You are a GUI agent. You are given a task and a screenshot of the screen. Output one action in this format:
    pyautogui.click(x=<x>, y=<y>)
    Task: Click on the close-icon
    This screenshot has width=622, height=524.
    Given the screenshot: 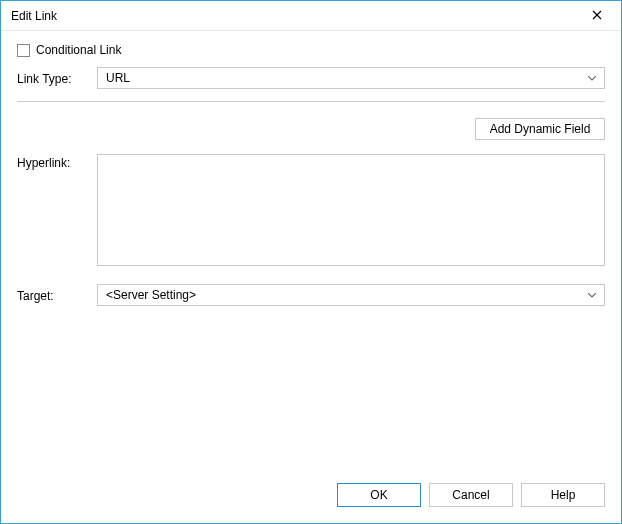 What is the action you would take?
    pyautogui.click(x=597, y=16)
    